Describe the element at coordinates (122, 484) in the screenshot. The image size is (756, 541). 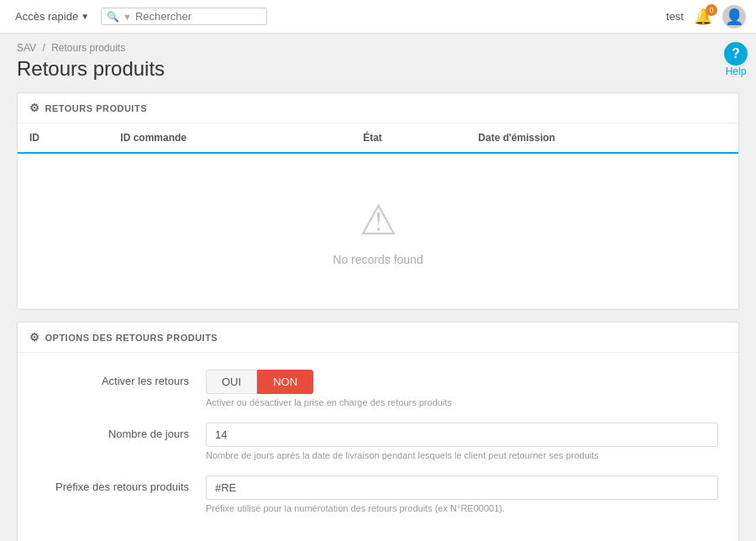
I see `prefixe-label: Préfixe des retours produits` at that location.